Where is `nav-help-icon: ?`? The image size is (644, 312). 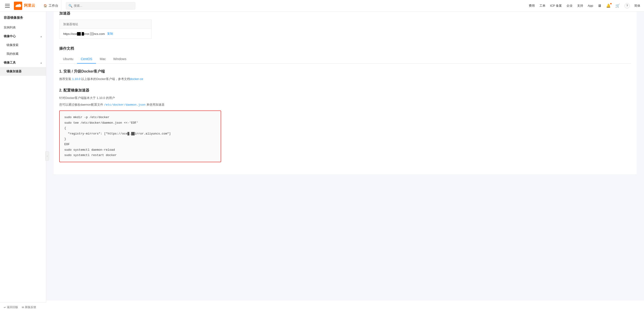 nav-help-icon: ? is located at coordinates (627, 6).